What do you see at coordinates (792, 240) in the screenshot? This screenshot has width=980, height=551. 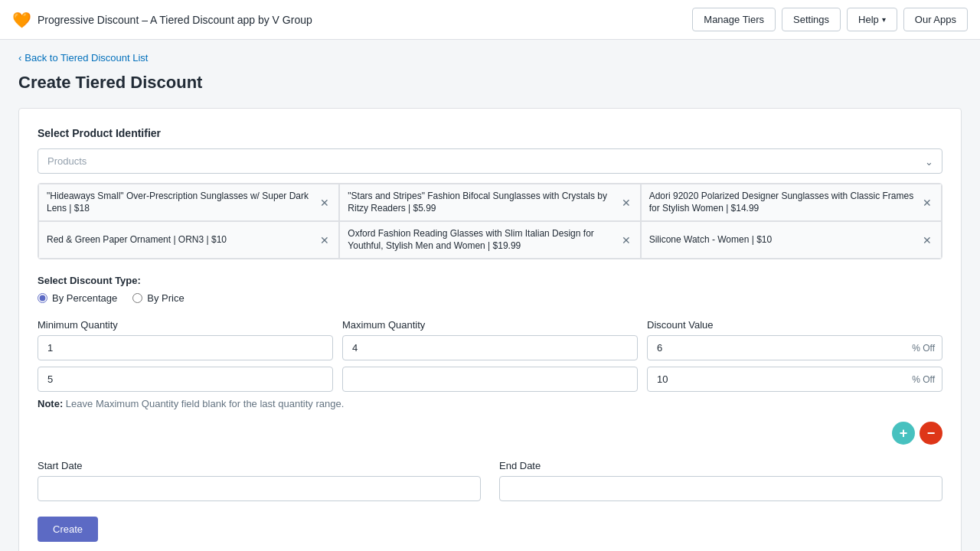 I see `product-tag-6: Silicone Watch - Women | $10 ✕` at bounding box center [792, 240].